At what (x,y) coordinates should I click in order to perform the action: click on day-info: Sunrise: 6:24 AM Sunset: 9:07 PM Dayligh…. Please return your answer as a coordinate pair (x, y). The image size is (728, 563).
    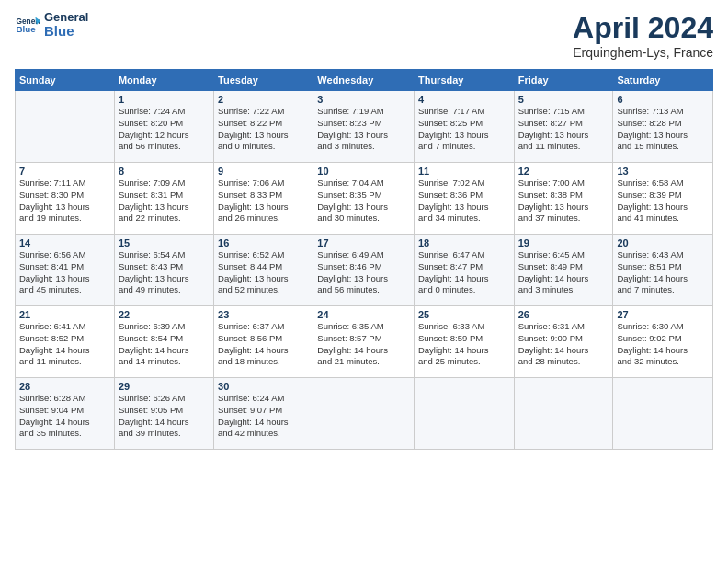
    Looking at the image, I should click on (263, 416).